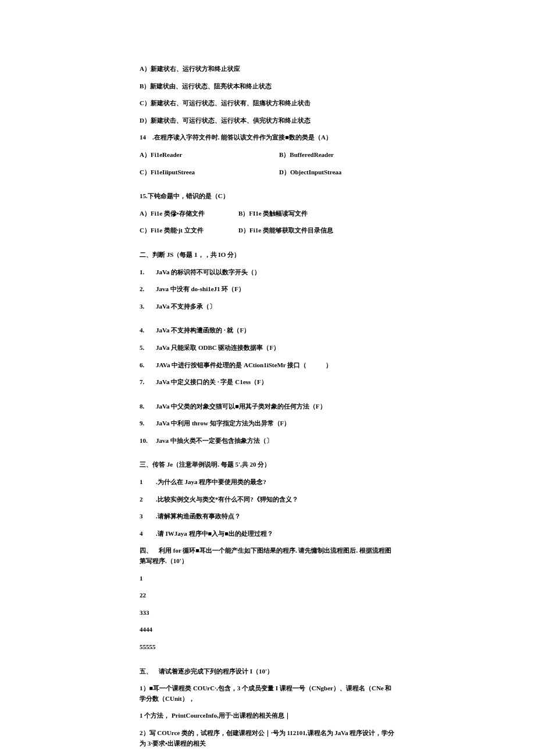  I want to click on s2-item-5: 5.JaVa 只能采取 ODBC 驱动连接数据率（F）, so click(268, 348).